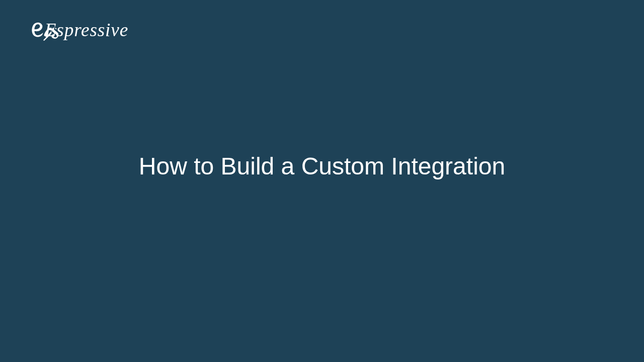 The image size is (644, 362). I want to click on slide-title: How to Build a Custom Integration, so click(322, 166).